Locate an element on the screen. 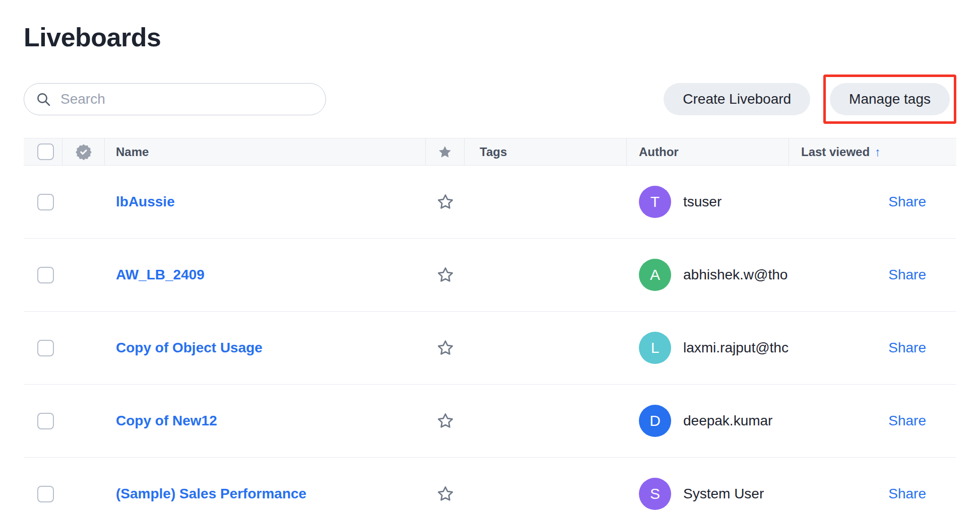 Image resolution: width=980 pixels, height=516 pixels. avatar: A is located at coordinates (655, 275).